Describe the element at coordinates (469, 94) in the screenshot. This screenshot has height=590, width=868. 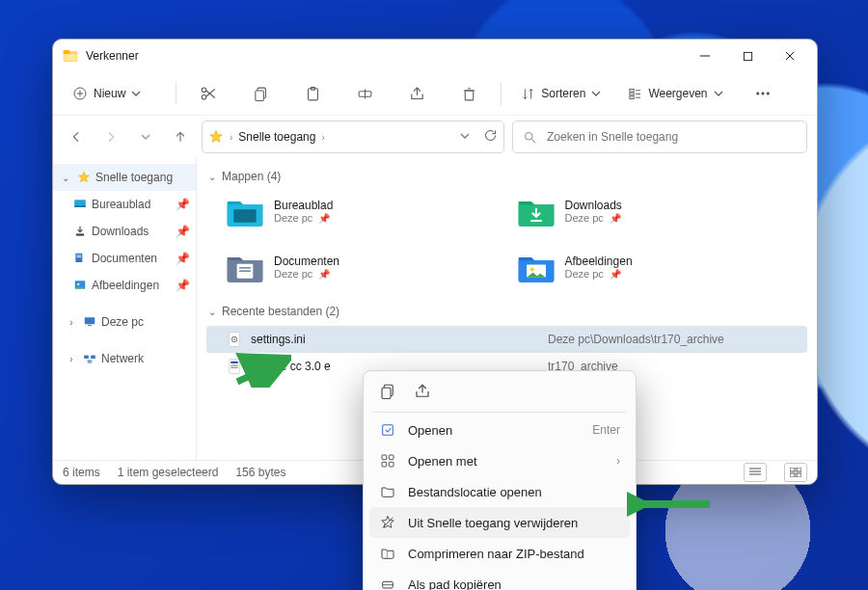
I see `delete-button` at that location.